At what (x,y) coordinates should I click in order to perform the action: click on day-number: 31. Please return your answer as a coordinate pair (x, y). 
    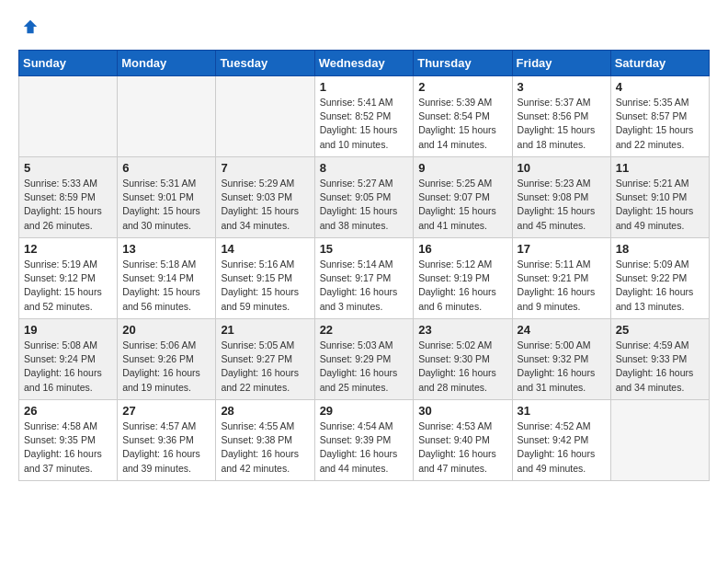
    Looking at the image, I should click on (562, 410).